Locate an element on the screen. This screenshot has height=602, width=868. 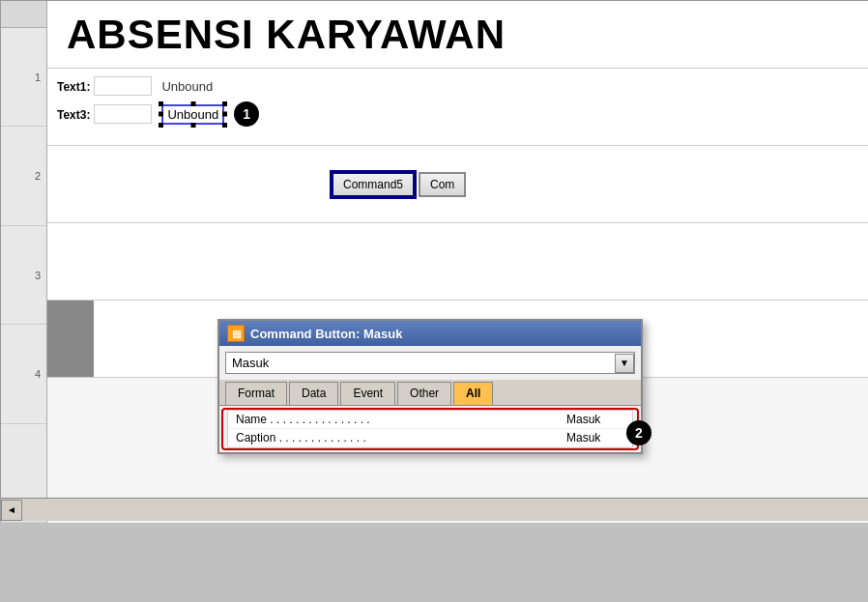
panel-dropdown-value: Masuk is located at coordinates (420, 363).